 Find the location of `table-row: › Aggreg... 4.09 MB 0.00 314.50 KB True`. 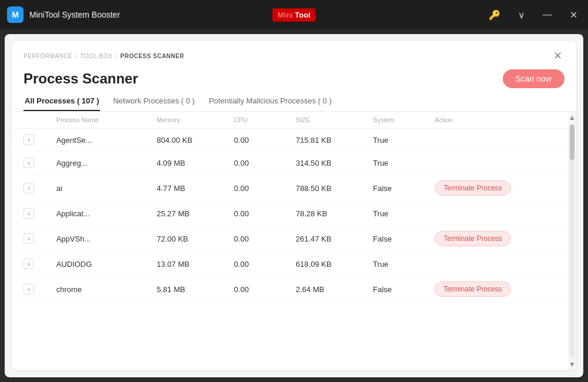

table-row: › Aggreg... 4.09 MB 0.00 314.50 KB True is located at coordinates (290, 163).